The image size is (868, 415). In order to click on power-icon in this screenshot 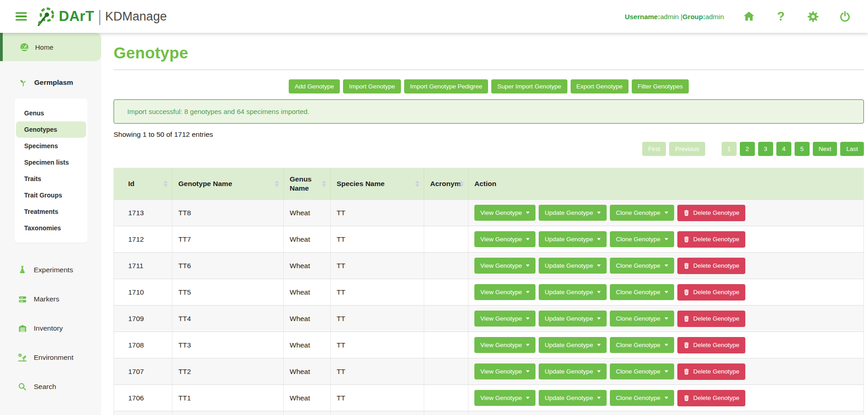, I will do `click(845, 16)`.